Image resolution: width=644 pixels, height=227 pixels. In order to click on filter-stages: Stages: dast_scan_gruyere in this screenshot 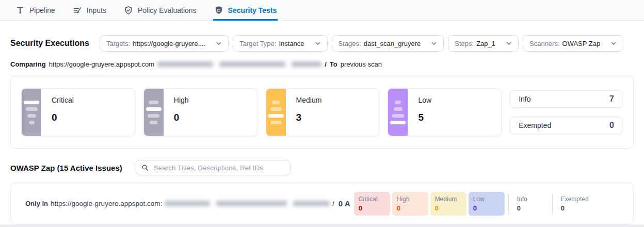, I will do `click(388, 43)`.